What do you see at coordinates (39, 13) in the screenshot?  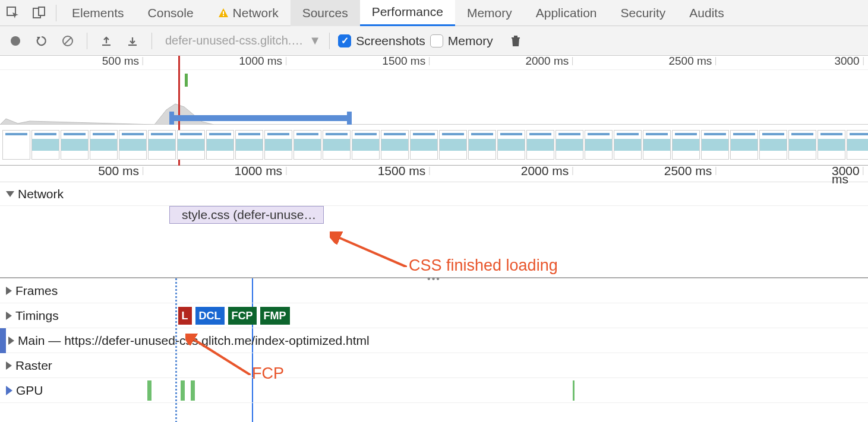 I see `device-toggle-icon` at bounding box center [39, 13].